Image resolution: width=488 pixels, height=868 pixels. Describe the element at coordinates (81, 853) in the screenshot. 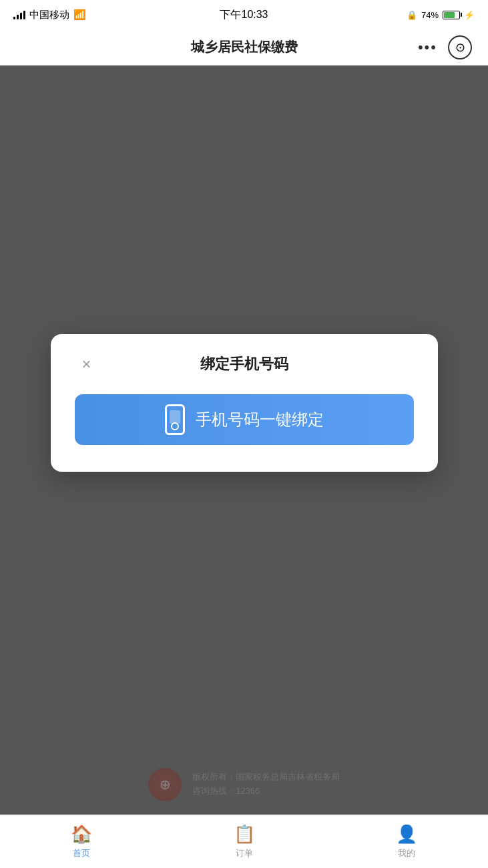

I see `tab-home-label: 首页` at that location.